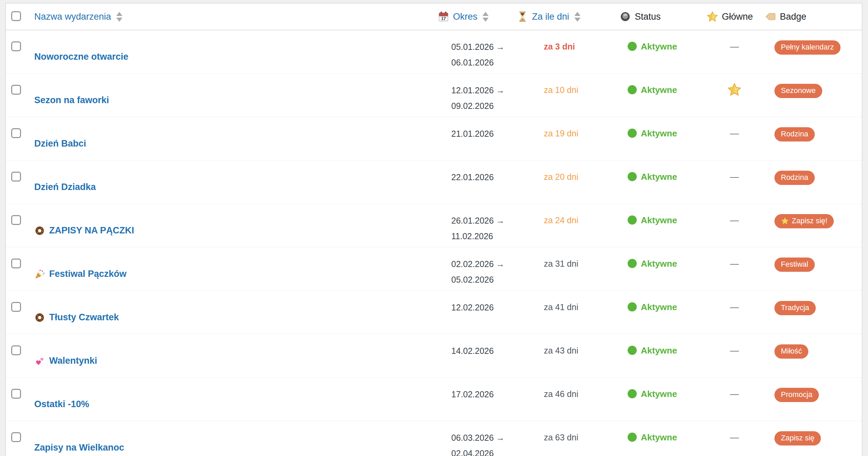  Describe the element at coordinates (20, 17) in the screenshot. I see `select-all-cell` at that location.